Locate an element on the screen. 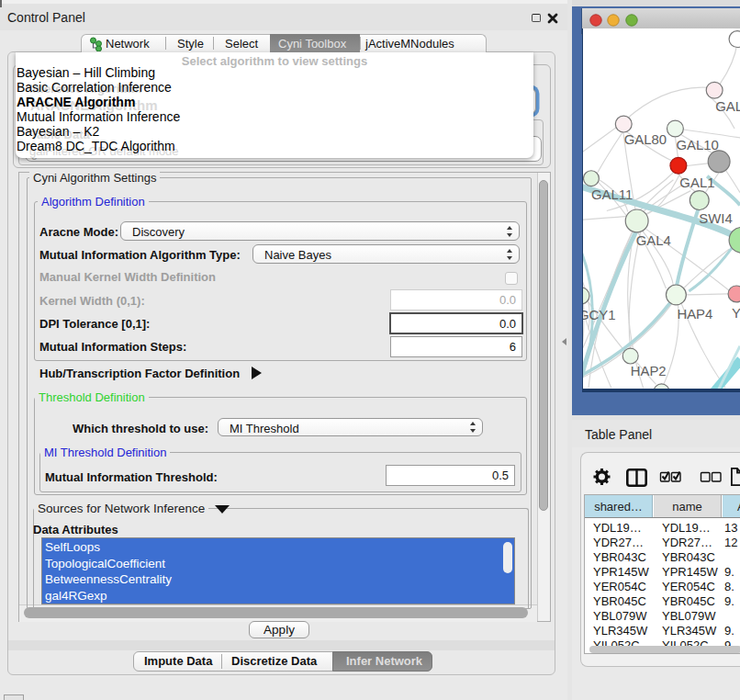 Image resolution: width=740 pixels, height=700 pixels. svg-text: GAL4 is located at coordinates (654, 241).